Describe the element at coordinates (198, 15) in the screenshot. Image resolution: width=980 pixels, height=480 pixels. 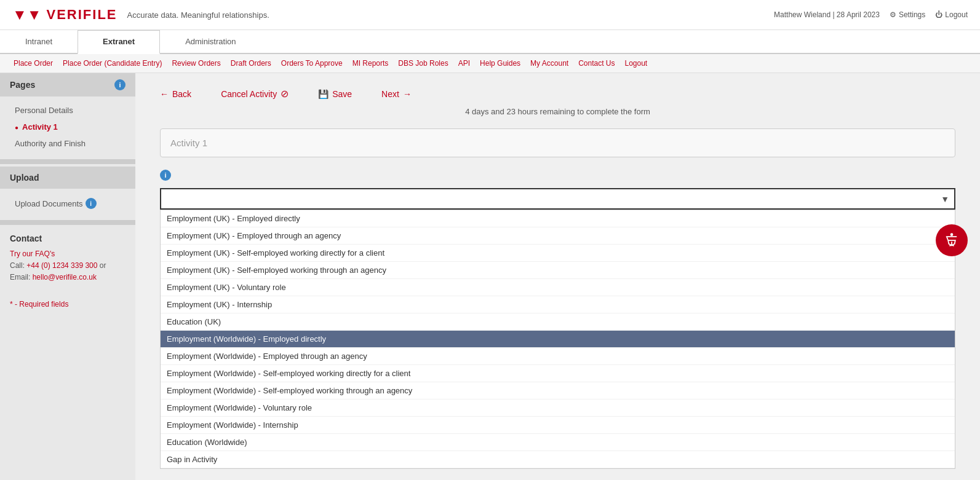
I see `logo-tagline: Accurate data. Meaningful relationships.` at that location.